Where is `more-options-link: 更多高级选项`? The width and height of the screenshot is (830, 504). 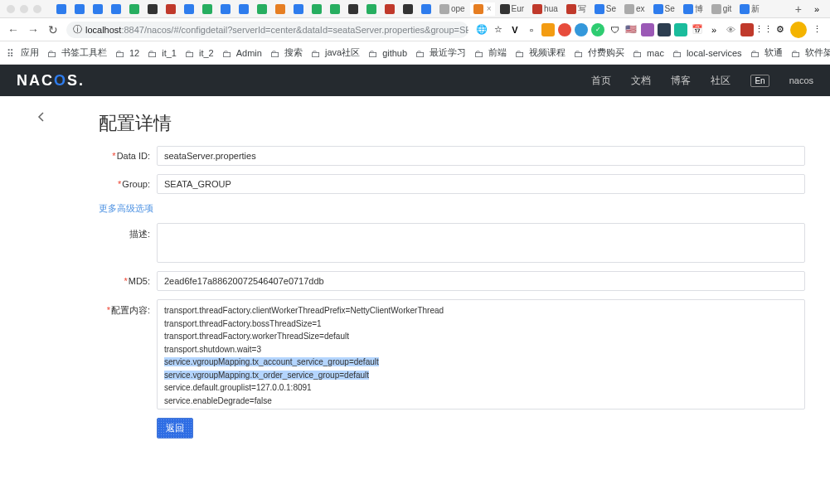
more-options-link: 更多高级选项 is located at coordinates (452, 209).